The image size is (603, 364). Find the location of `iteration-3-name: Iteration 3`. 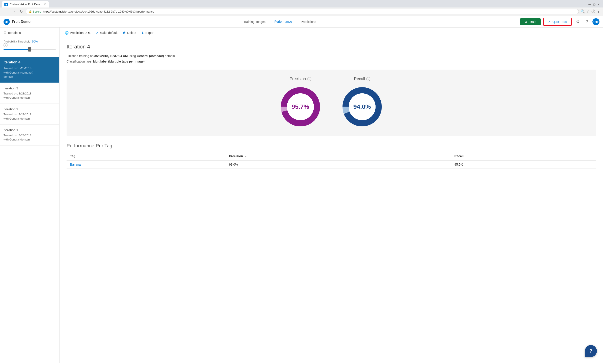

iteration-3-name: Iteration 3 is located at coordinates (30, 88).